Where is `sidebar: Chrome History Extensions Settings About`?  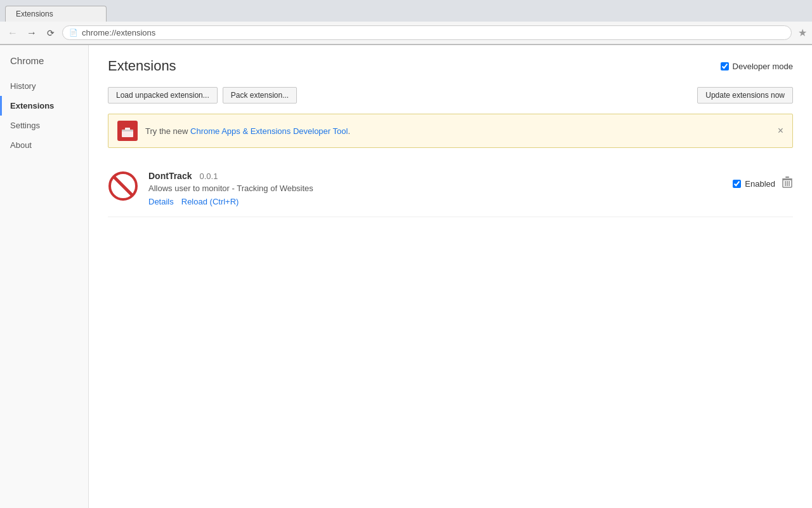 sidebar: Chrome History Extensions Settings About is located at coordinates (44, 277).